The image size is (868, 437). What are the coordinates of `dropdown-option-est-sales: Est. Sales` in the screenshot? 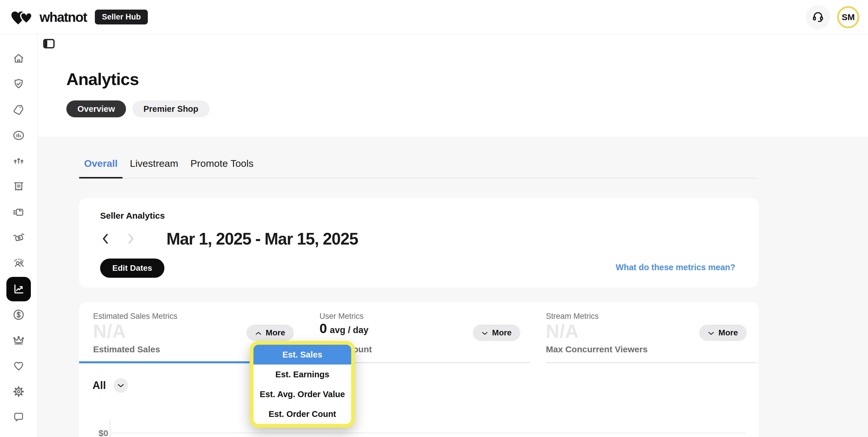 It's located at (302, 355).